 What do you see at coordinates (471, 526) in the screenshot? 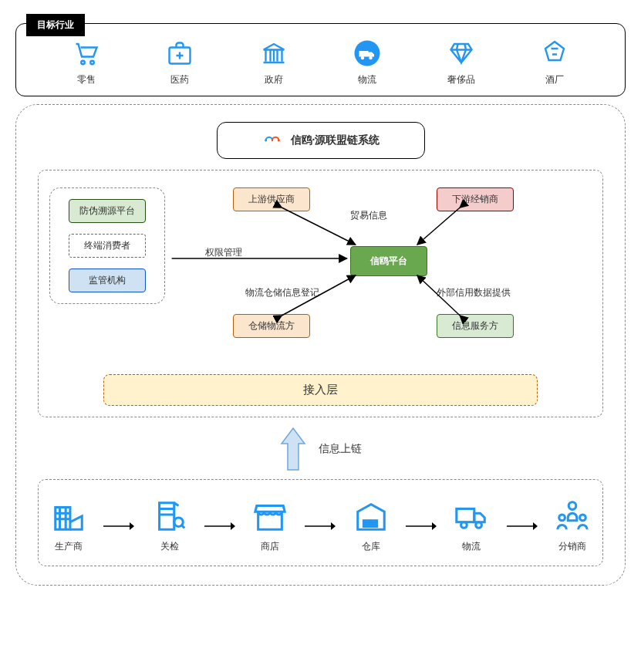
I see `chain-logistics: 物流` at bounding box center [471, 526].